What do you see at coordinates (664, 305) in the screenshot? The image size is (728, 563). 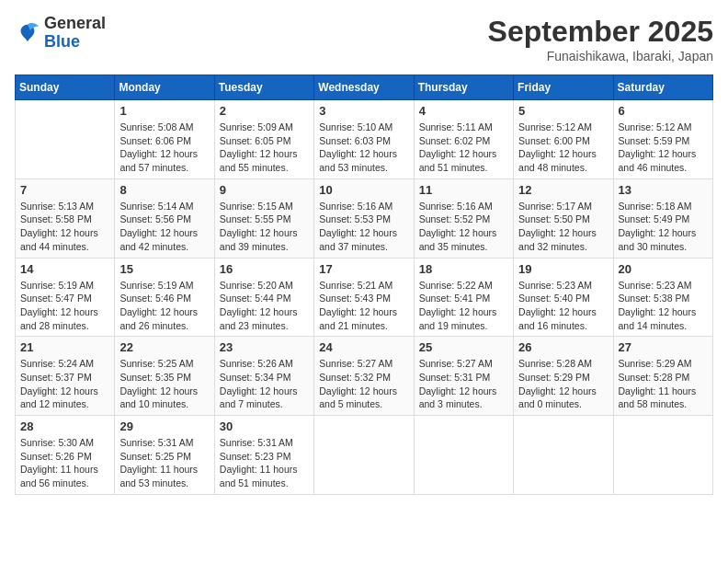 I see `day-info: Sunrise: 5:23 AMSunset: 5:38 PMDaylight:…` at bounding box center [664, 305].